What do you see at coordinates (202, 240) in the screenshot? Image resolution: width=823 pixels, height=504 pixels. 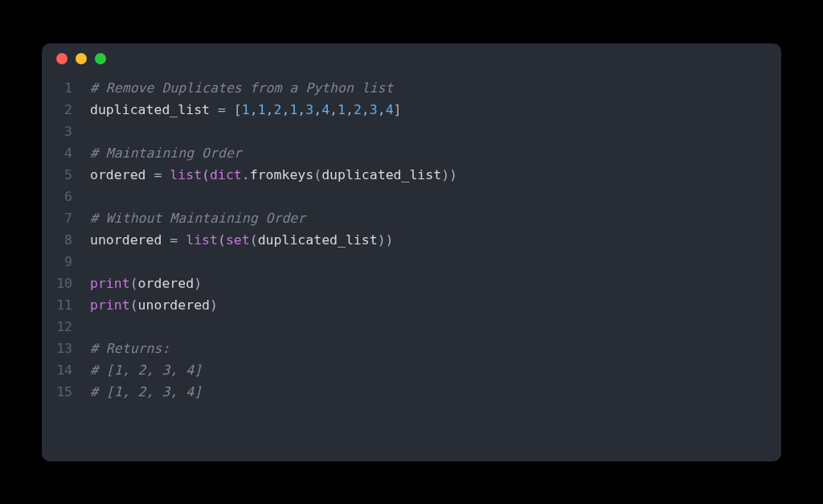 I see `code-token: list` at bounding box center [202, 240].